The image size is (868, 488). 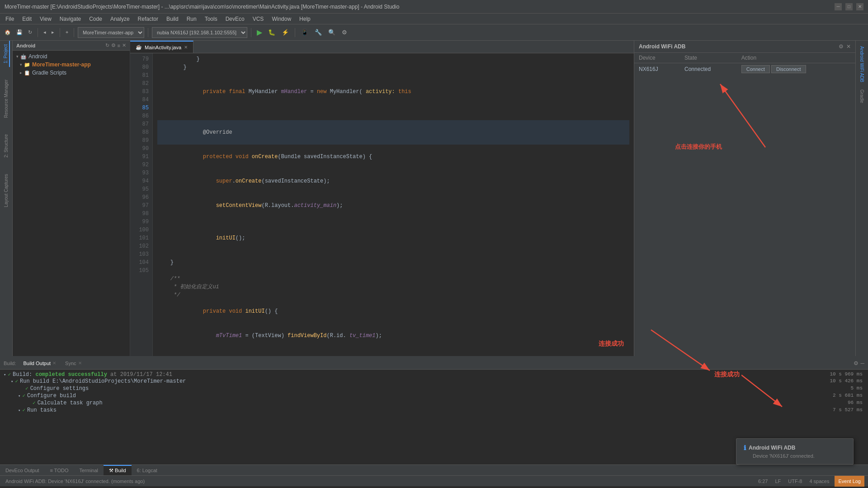 What do you see at coordinates (8, 33) in the screenshot?
I see `toolbar-home-btn: 🏠` at bounding box center [8, 33].